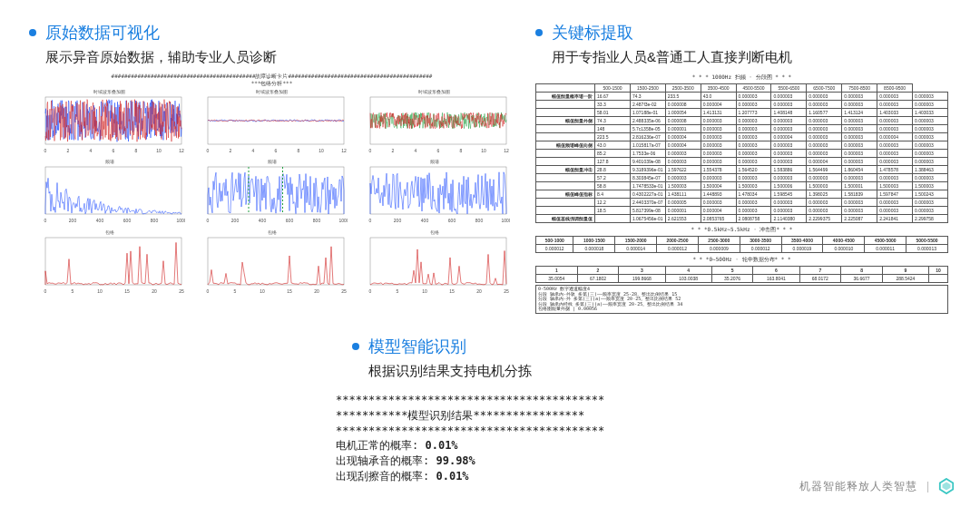  What do you see at coordinates (386, 461) in the screenshot?
I see `prob-bearing-label: 出现轴承音的概率:` at bounding box center [386, 461].